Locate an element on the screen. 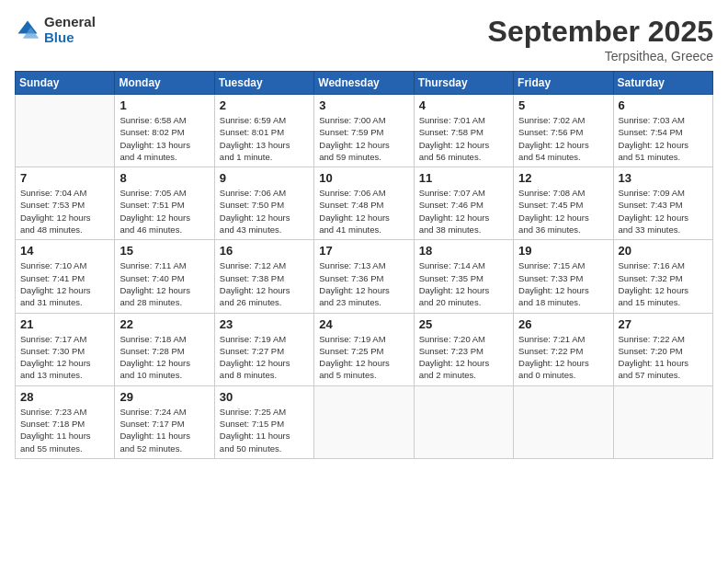  day-info: Sunrise: 7:17 AM Sunset: 7:30 PM Dayligh… is located at coordinates (64, 357).